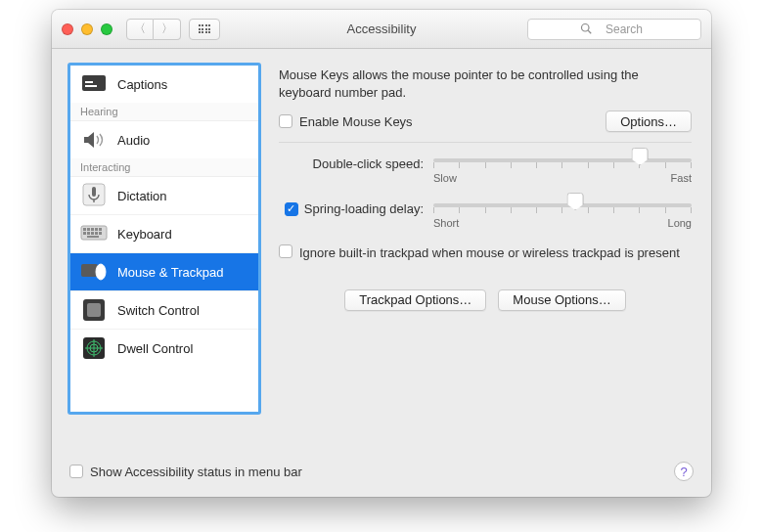 This screenshot has width=763, height=532. I want to click on ignore-trackpad-label: Ignore built-in trackpad when mouse or w…, so click(489, 253).